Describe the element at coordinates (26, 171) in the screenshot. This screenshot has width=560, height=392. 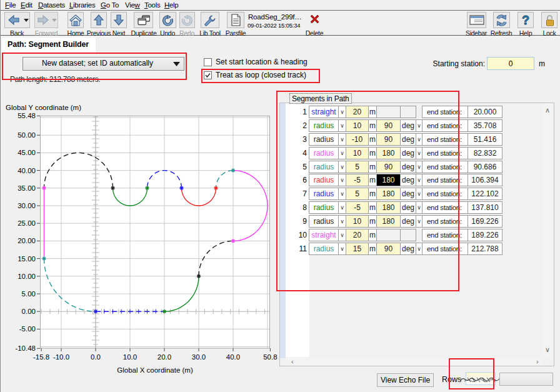
I see `svg-text: 40.00` at that location.